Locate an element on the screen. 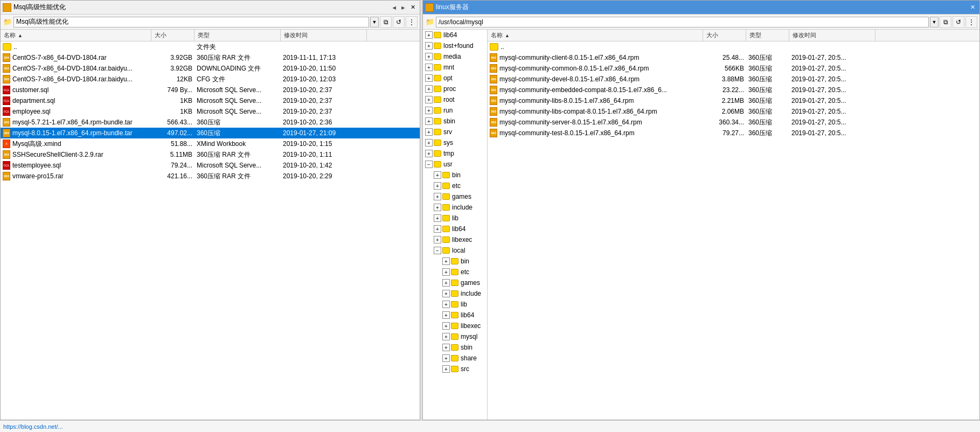 This screenshot has width=980, height=432. table-row: 360mysql-community-client-8.0.15-1.el7.x… is located at coordinates (734, 58).